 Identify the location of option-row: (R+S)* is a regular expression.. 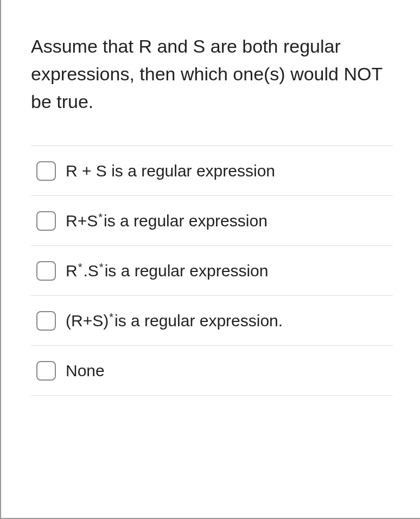
(212, 321).